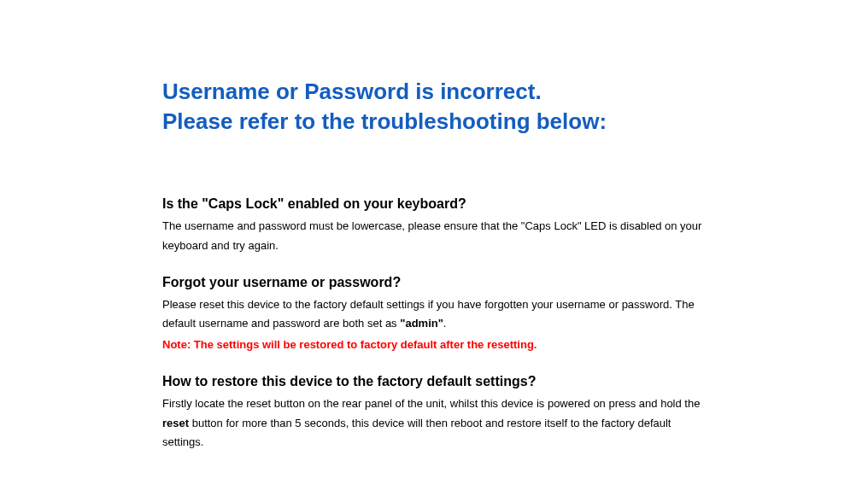 The height and width of the screenshot is (502, 868). I want to click on section-restore-heading: How to restore this device to the factor…, so click(434, 382).